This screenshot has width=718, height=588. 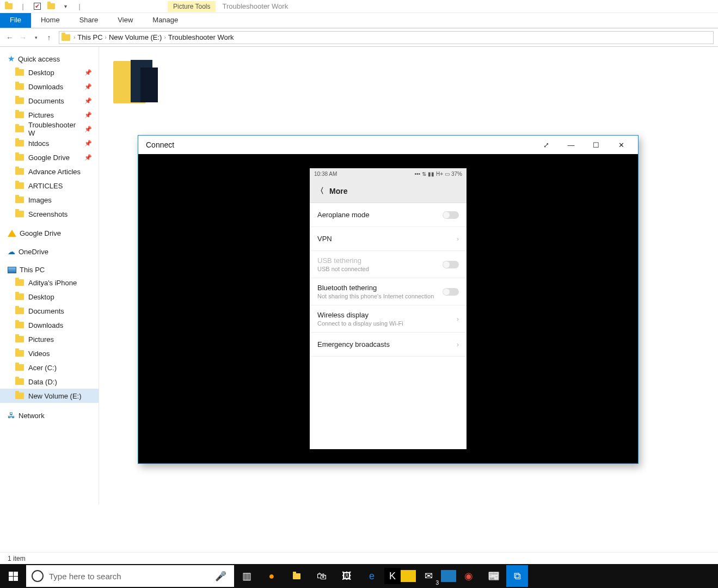 I want to click on network-type: H+, so click(x=440, y=174).